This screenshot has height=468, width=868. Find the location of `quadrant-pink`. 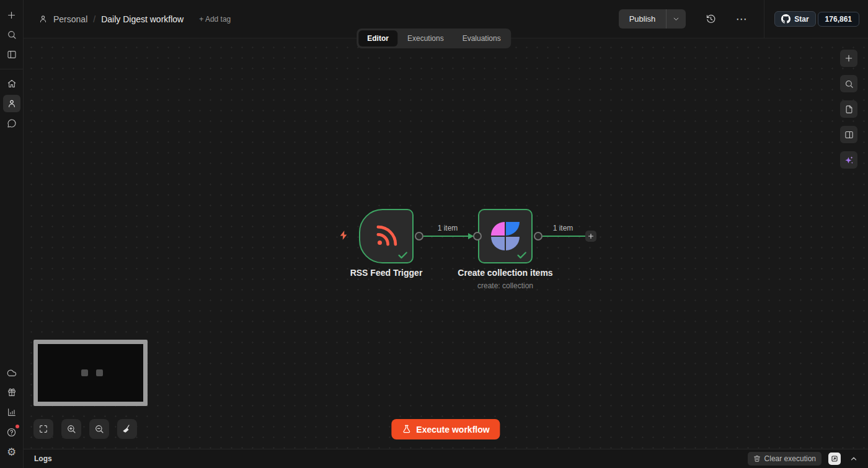

quadrant-pink is located at coordinates (498, 229).